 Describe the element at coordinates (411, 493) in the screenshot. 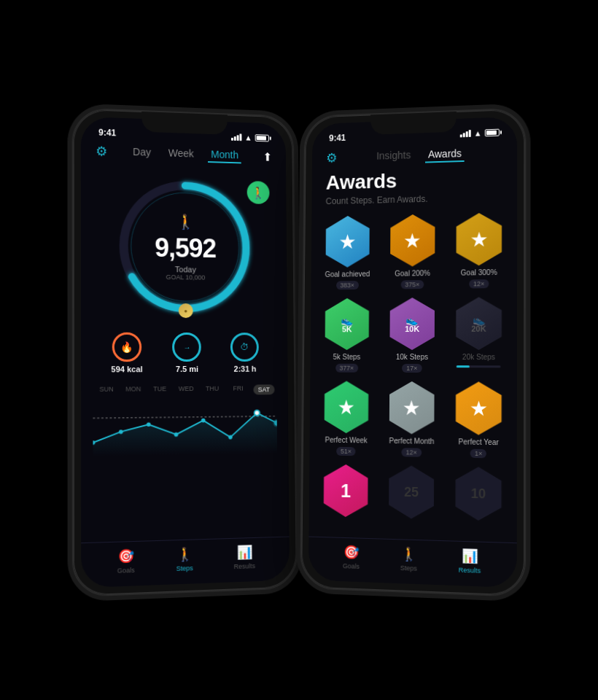

I see `award-dark-25: 25` at that location.